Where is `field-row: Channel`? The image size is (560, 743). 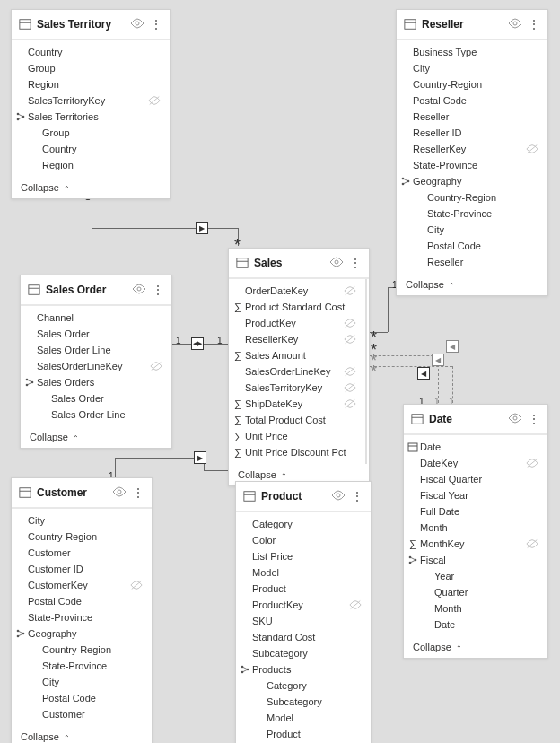
field-row: Channel is located at coordinates (96, 318).